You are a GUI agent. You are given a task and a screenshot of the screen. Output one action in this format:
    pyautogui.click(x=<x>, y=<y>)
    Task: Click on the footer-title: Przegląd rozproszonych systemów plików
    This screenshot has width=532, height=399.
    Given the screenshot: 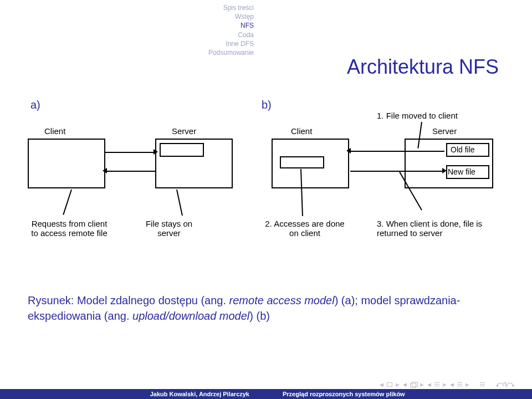 What is the action you would take?
    pyautogui.click(x=399, y=394)
    